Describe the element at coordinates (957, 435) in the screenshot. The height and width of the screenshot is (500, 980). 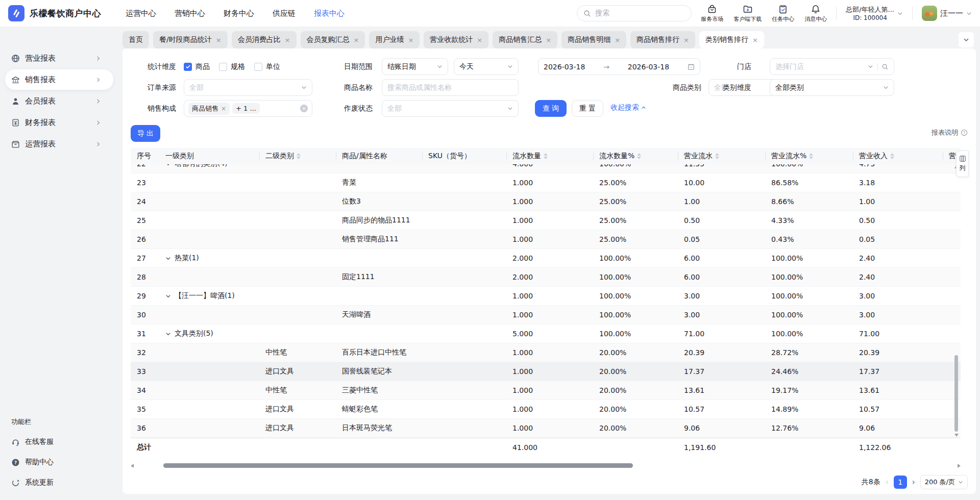
I see `scroll-down-arrow` at that location.